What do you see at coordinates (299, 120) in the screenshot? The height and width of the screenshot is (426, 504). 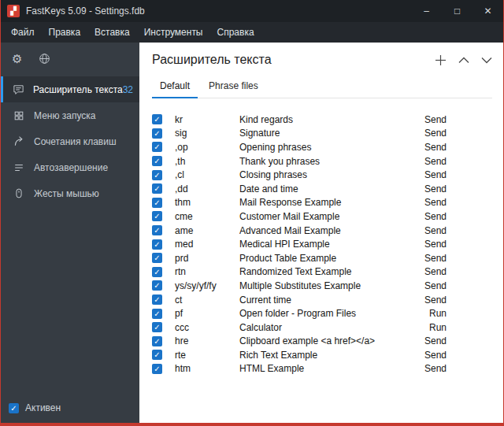 I see `table-row: ✓ kr Kind regards Send` at bounding box center [299, 120].